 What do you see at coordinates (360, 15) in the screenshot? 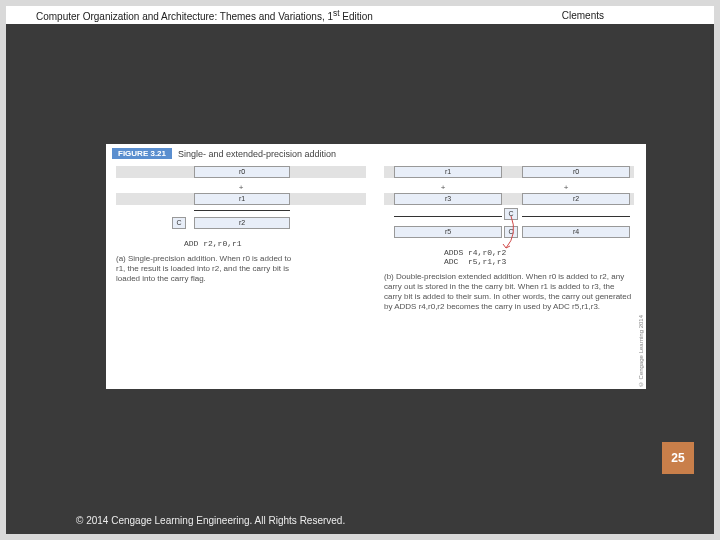
I see `header-band: Computer Organization and Architecture: …` at bounding box center [360, 15].